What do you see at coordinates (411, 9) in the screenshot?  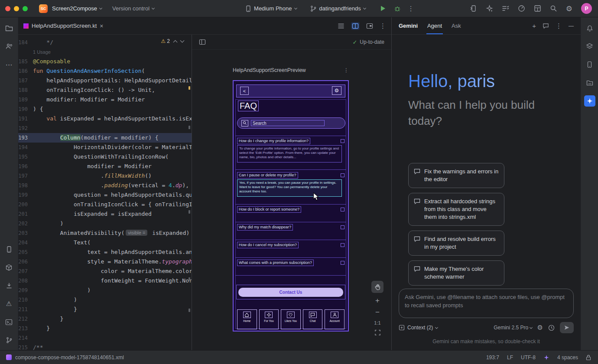 I see `run-more-menu: ⋮` at bounding box center [411, 9].